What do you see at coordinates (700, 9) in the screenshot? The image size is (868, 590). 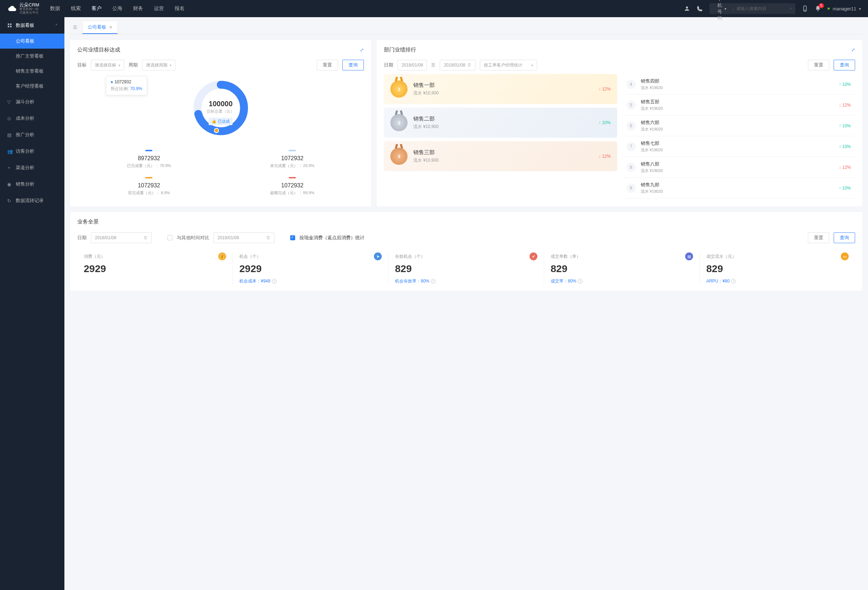 I see `phone-icon` at bounding box center [700, 9].